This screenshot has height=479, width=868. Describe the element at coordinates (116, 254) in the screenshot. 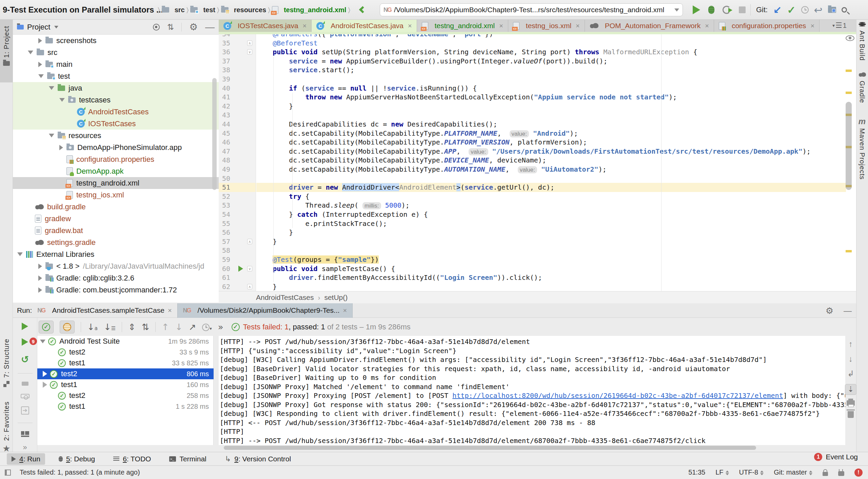

I see `project-tree-item: External Libraries` at that location.